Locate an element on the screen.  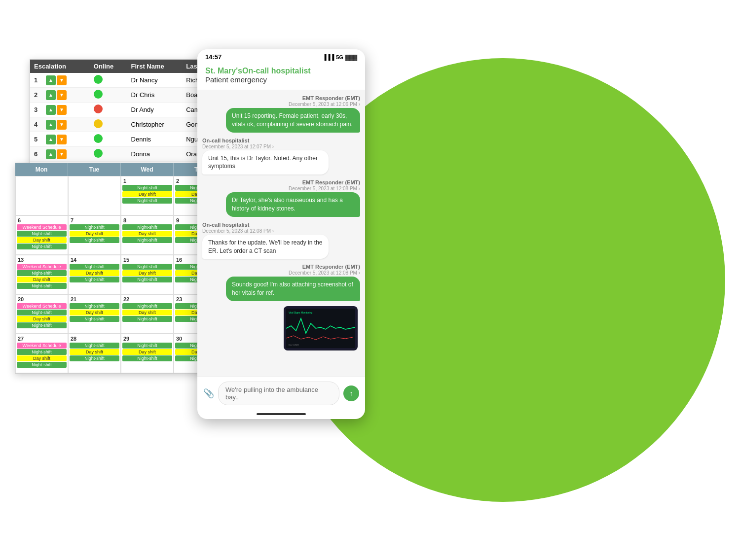
chat-title: St. Mary'sOn-call hospitalist is located at coordinates (281, 71).